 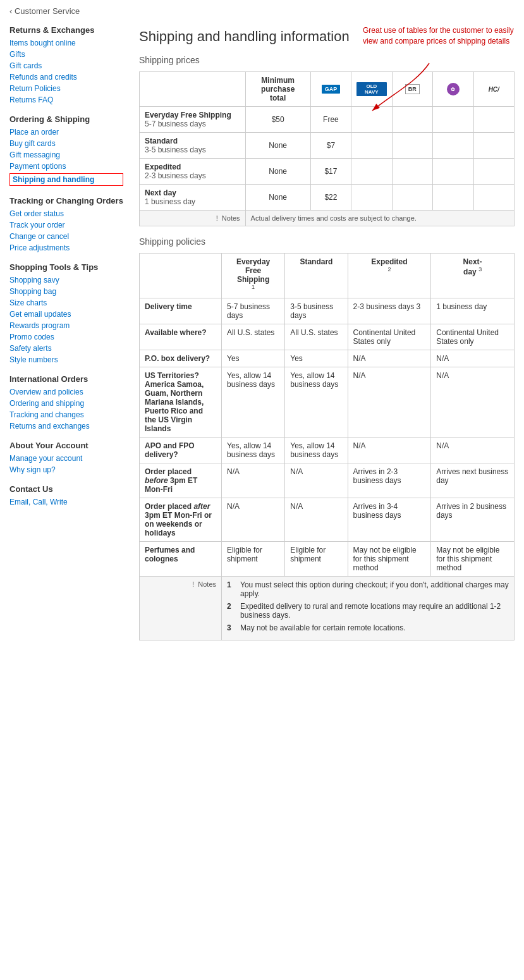 What do you see at coordinates (368, 608) in the screenshot?
I see `policies-notes-content: 1 You must select this option during che…` at bounding box center [368, 608].